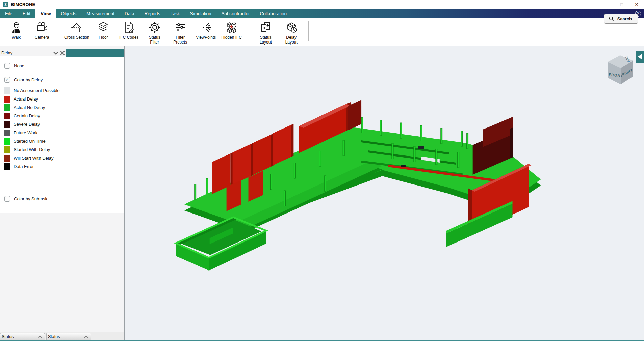 The height and width of the screenshot is (341, 644). Describe the element at coordinates (236, 13) in the screenshot. I see `menu-item: Subcontractor` at that location.